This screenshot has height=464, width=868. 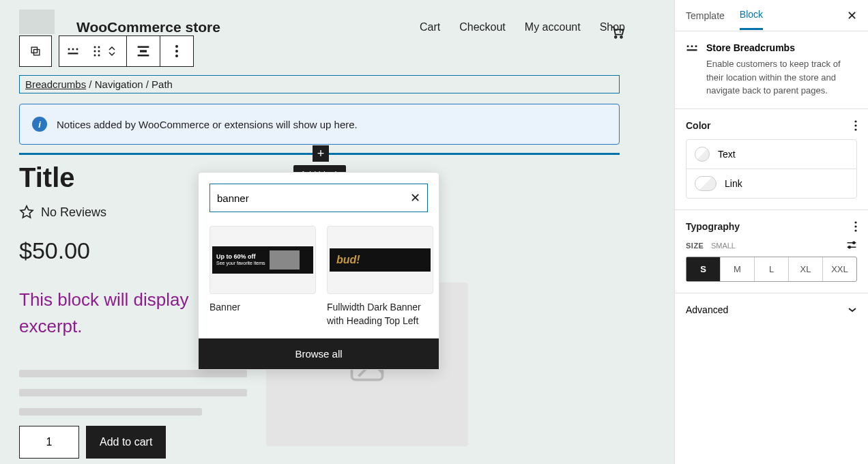 What do you see at coordinates (805, 269) in the screenshot?
I see `size-xl: XL` at bounding box center [805, 269].